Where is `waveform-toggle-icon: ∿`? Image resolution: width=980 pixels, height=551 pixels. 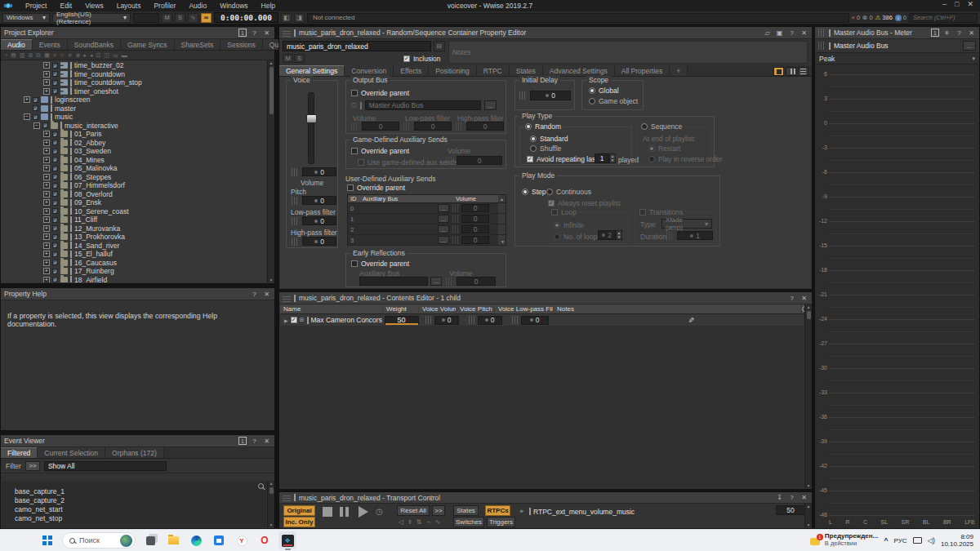 waveform-toggle-icon: ∿ is located at coordinates (193, 18).